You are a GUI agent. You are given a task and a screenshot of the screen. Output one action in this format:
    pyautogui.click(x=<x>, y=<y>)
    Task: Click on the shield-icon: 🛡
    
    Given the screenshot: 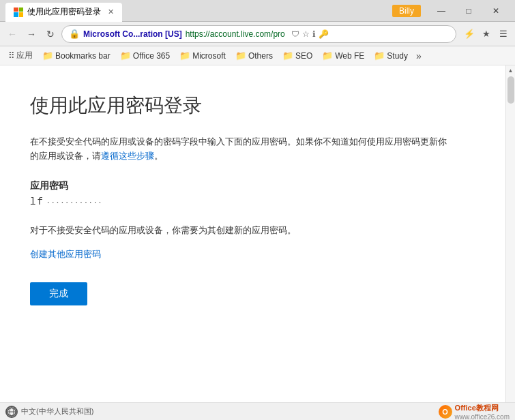 What is the action you would take?
    pyautogui.click(x=295, y=34)
    